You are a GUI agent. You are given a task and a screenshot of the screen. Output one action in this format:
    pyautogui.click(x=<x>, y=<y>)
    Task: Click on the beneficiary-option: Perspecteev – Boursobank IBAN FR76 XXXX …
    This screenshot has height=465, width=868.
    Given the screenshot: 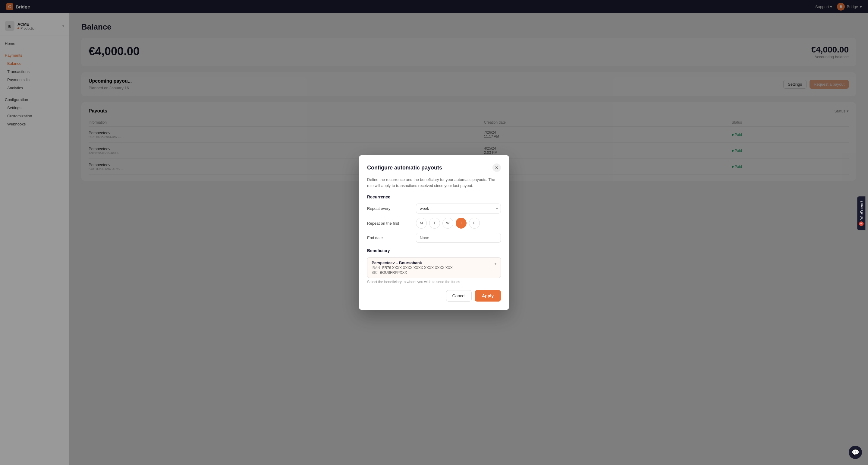 What is the action you would take?
    pyautogui.click(x=434, y=268)
    